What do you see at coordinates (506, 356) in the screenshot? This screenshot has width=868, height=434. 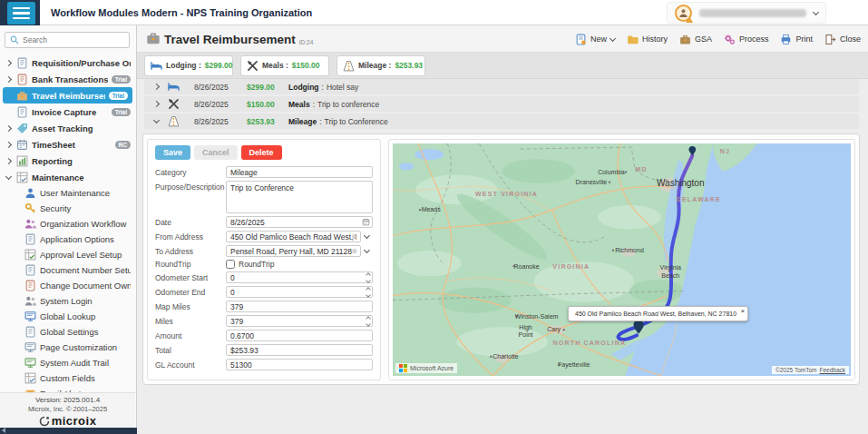 I see `city-label: Charlotte` at bounding box center [506, 356].